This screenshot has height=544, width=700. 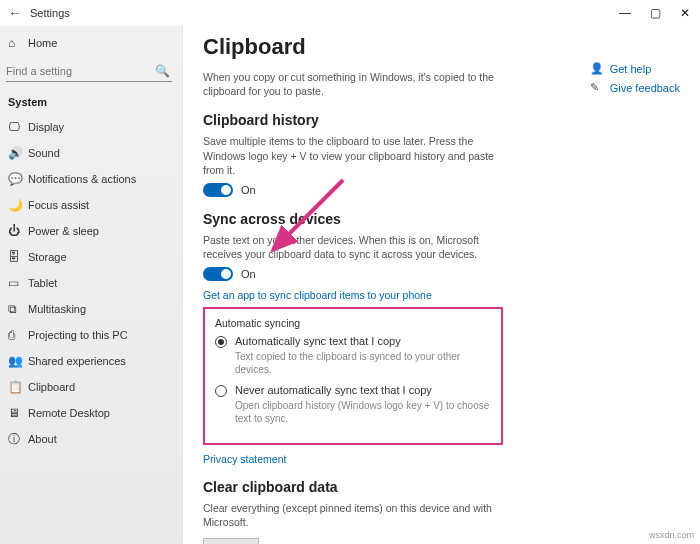 What do you see at coordinates (18, 257) in the screenshot?
I see `storage-icon: 🗄` at bounding box center [18, 257].